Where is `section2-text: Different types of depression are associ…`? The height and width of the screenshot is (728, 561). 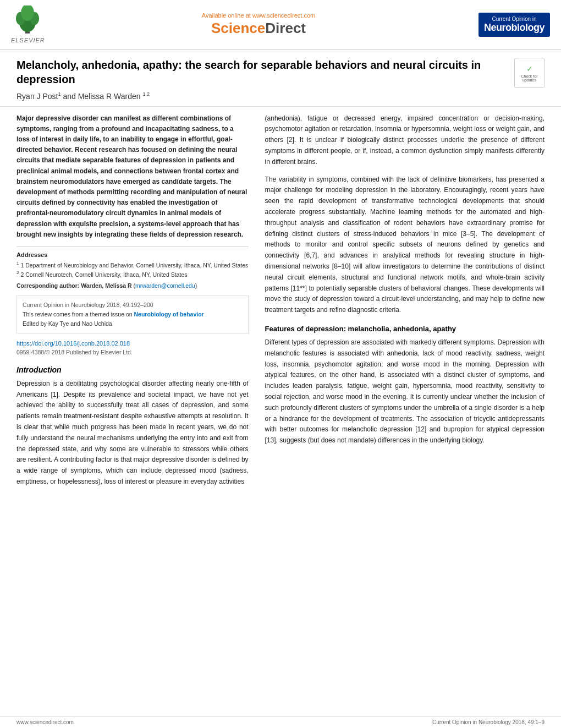
section2-text: Different types of depression are associ… is located at coordinates (405, 392).